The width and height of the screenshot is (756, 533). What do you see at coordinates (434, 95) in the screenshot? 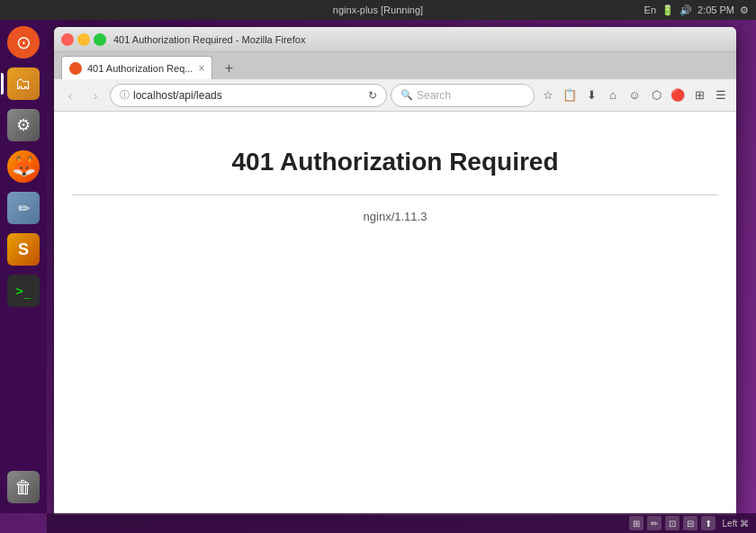
I see `search-placeholder: Search` at bounding box center [434, 95].